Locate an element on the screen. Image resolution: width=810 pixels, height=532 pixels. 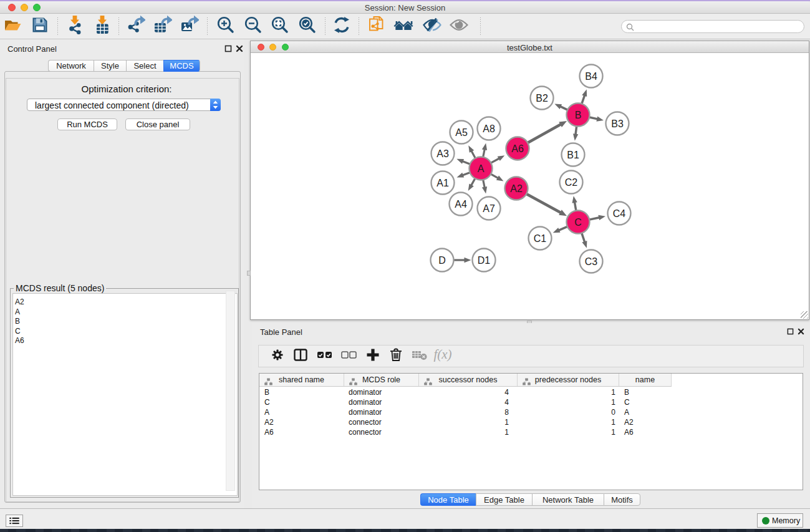
svg-text: A4 is located at coordinates (461, 205).